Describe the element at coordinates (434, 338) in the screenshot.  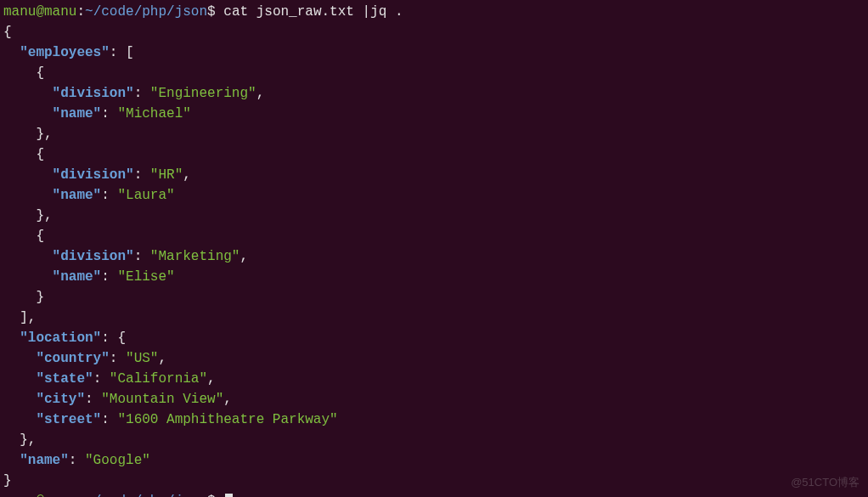
I see `json-line: "location": {` at that location.